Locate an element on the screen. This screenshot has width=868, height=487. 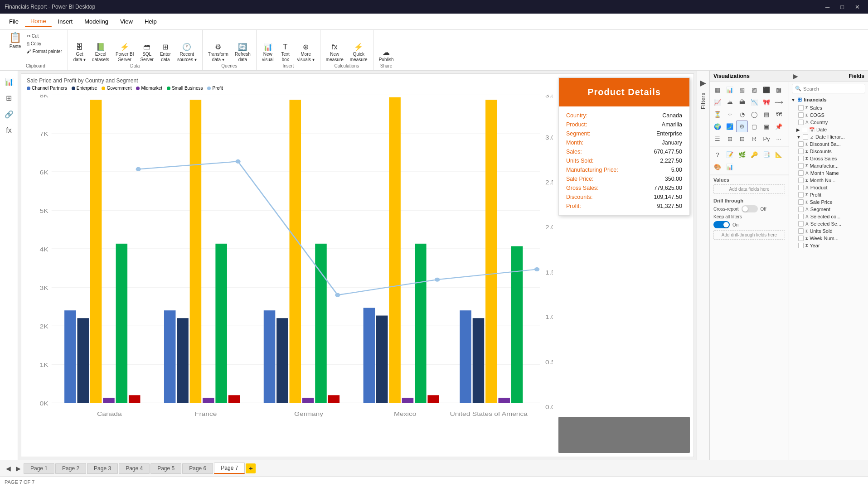
cb-sale-price is located at coordinates (801, 202).